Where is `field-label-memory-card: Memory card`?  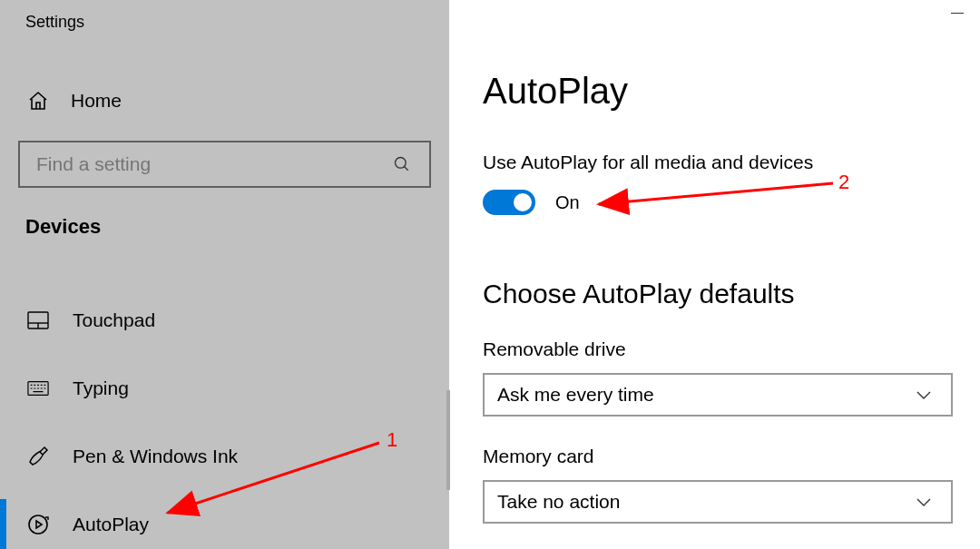 field-label-memory-card: Memory card is located at coordinates (731, 456).